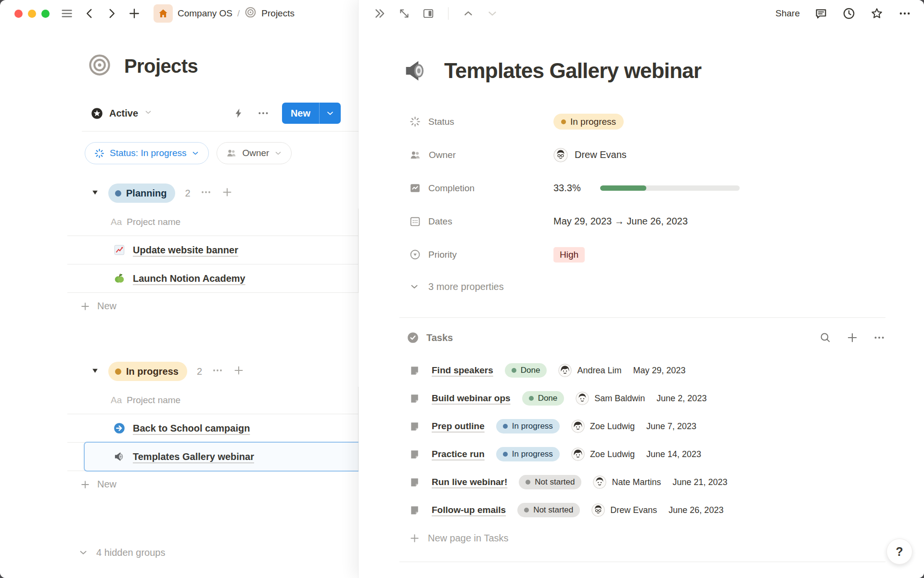  What do you see at coordinates (18, 13) in the screenshot?
I see `close-window-button` at bounding box center [18, 13].